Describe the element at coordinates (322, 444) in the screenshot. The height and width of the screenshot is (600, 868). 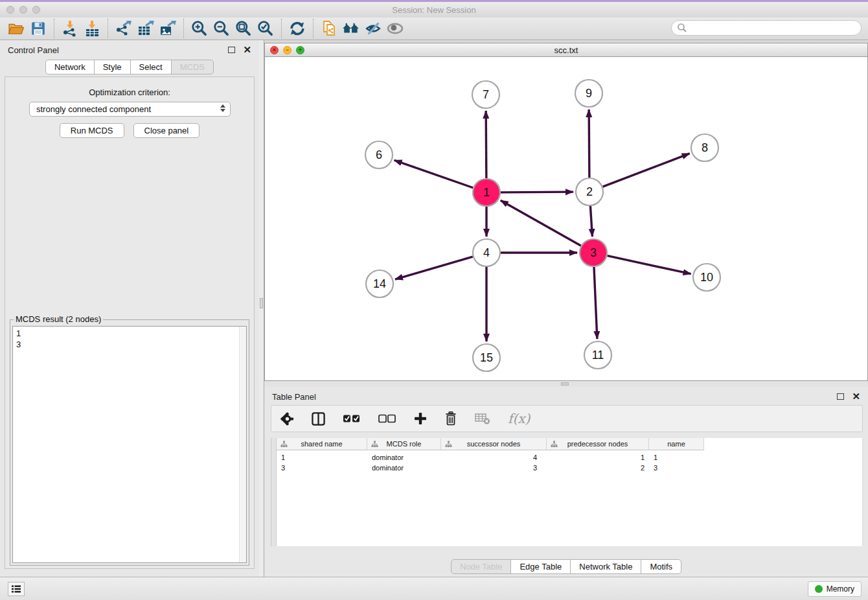
I see `column-header-shared-name: shared name` at that location.